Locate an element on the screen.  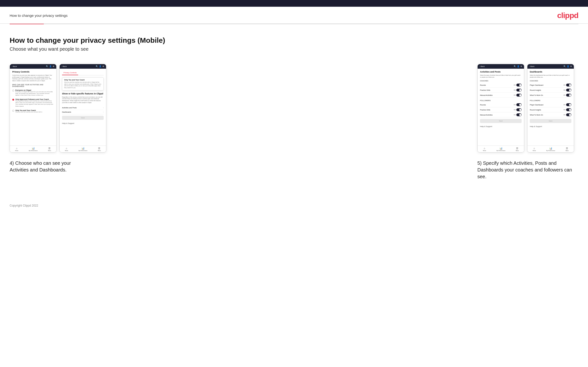
phone1-icons: 🔍 👤 ⚙ is located at coordinates (50, 67).